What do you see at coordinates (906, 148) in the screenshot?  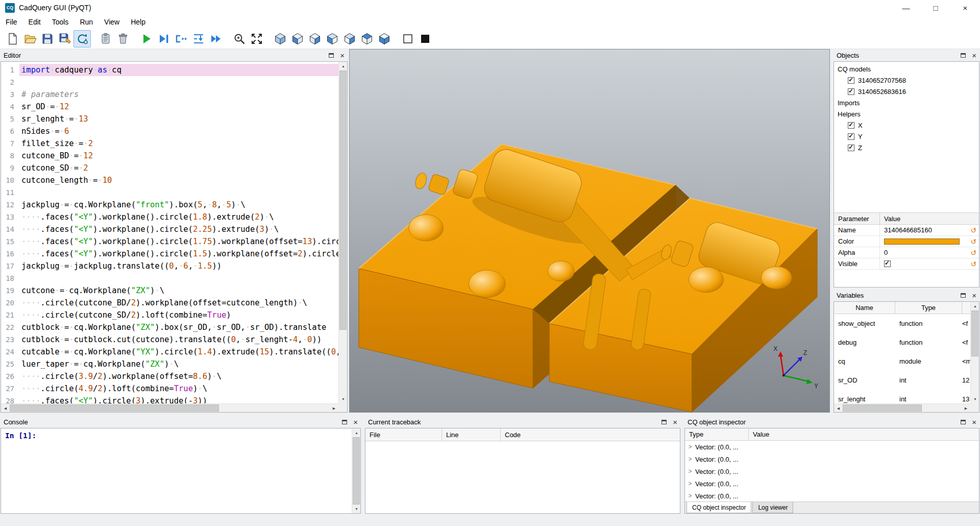 I see `tree-item-z: Z` at bounding box center [906, 148].